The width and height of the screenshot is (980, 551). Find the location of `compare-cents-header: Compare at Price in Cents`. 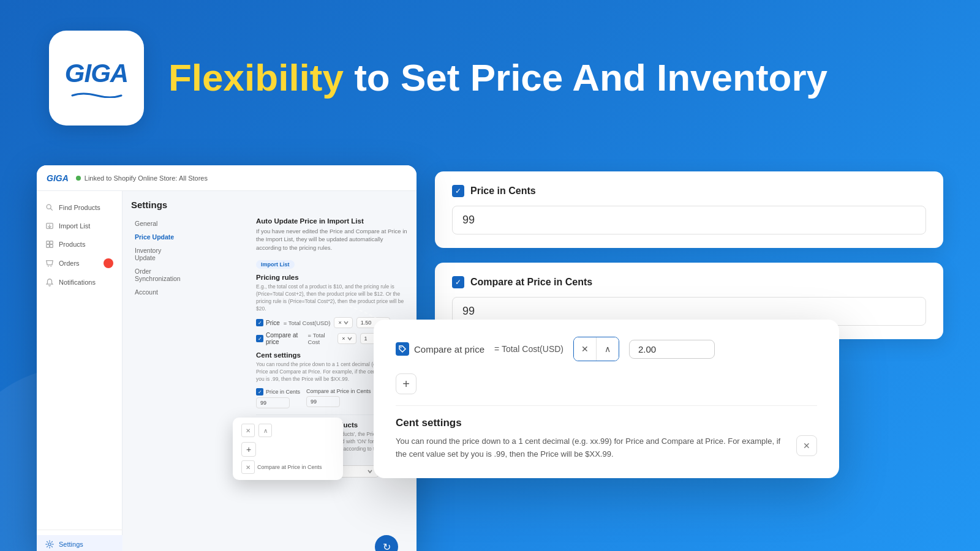

compare-cents-header: Compare at Price in Cents is located at coordinates (339, 391).